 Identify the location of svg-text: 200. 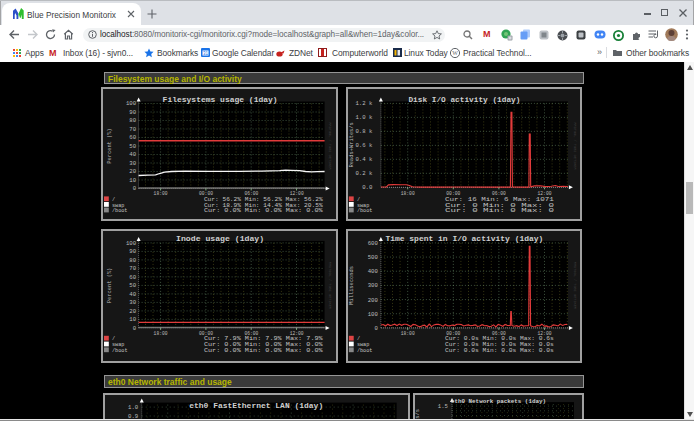
(372, 300).